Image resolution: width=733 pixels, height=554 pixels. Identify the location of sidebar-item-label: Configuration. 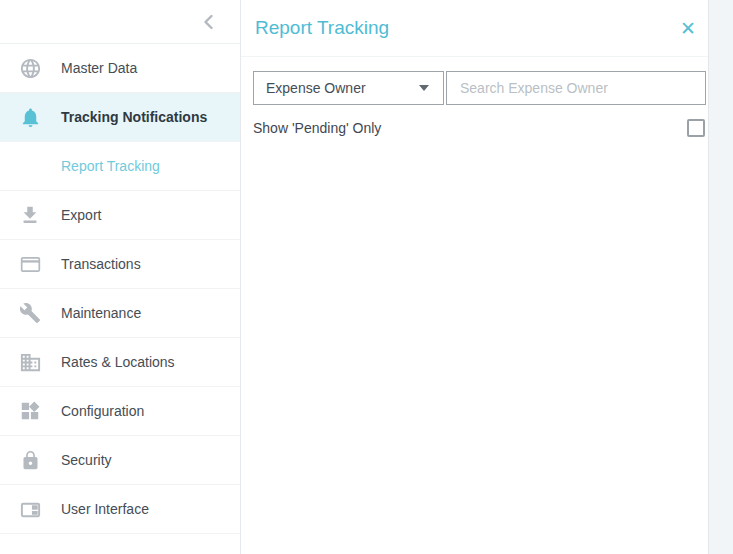
(102, 411).